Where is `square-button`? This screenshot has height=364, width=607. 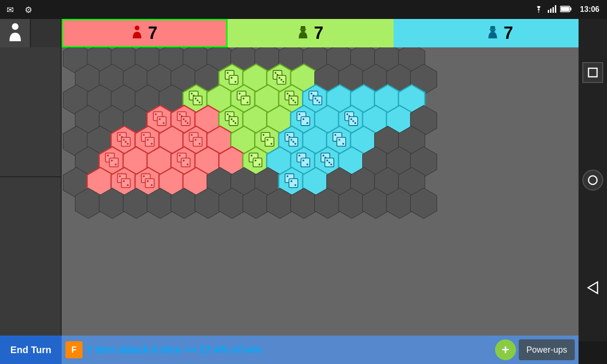 square-button is located at coordinates (593, 73).